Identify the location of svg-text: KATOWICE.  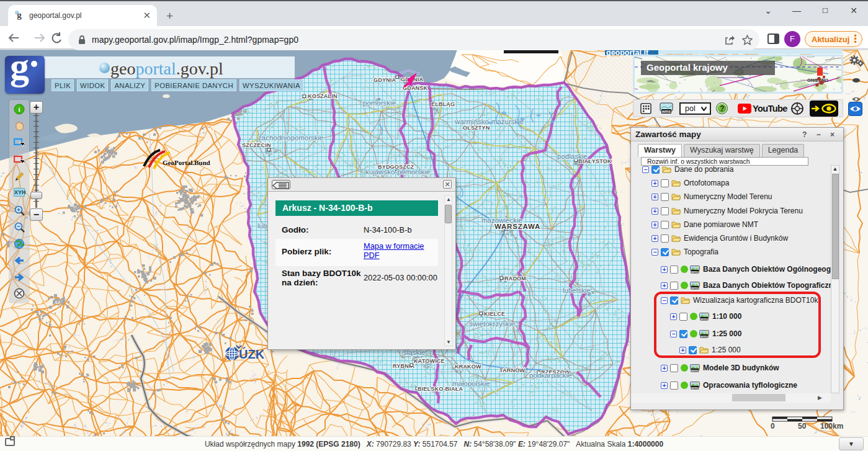
(429, 361).